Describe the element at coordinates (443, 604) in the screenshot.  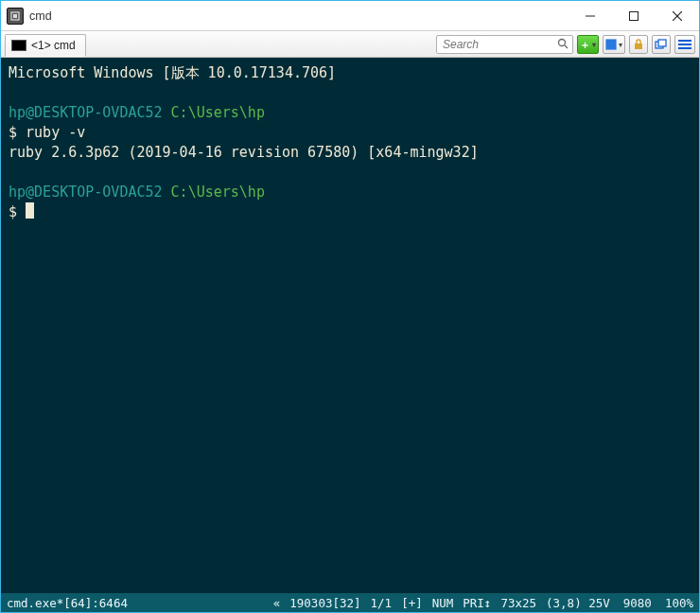
I see `status-numlock: NUM` at that location.